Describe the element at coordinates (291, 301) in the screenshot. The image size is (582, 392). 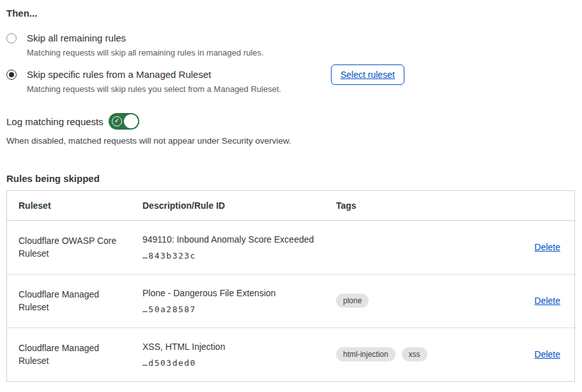
I see `table-row: Cloudflare Managed Ruleset Plone - Dange…` at that location.